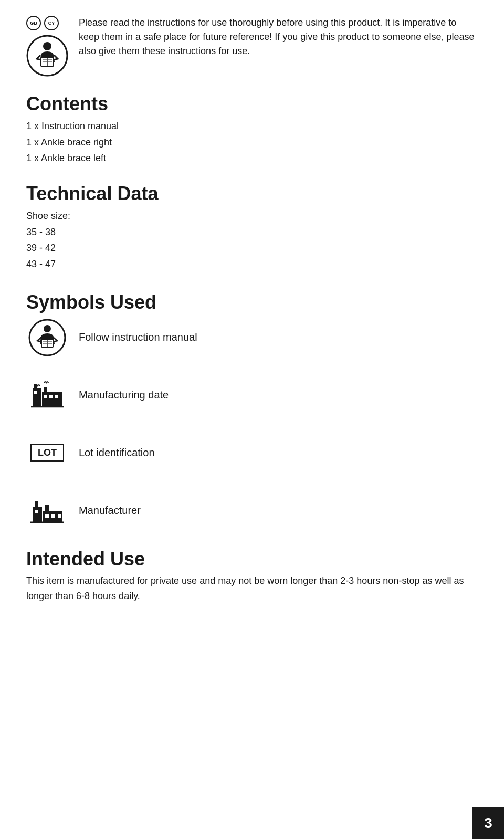 This screenshot has height=839, width=504. I want to click on symbol-item-manufacturer: Manufacturer, so click(252, 511).